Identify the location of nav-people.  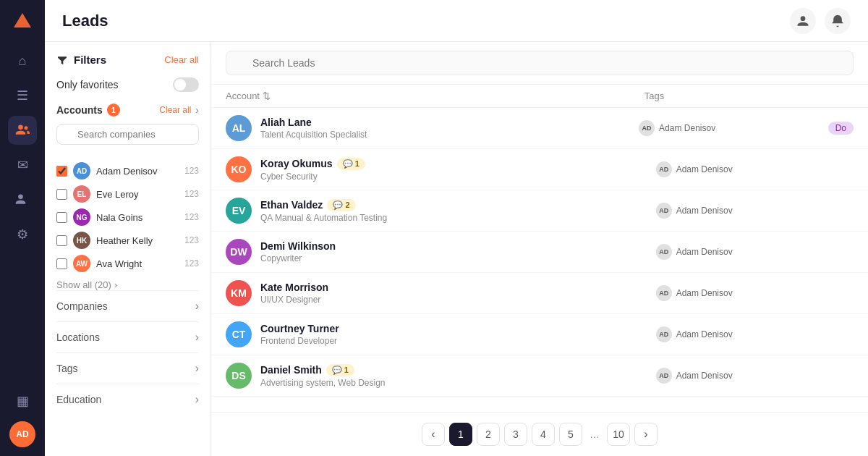
(22, 130).